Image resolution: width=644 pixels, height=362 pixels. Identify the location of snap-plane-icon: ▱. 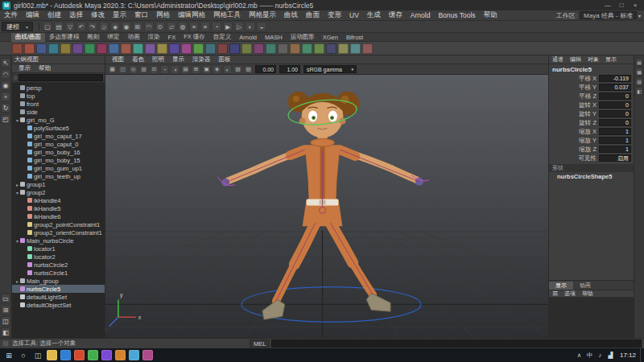
(171, 27).